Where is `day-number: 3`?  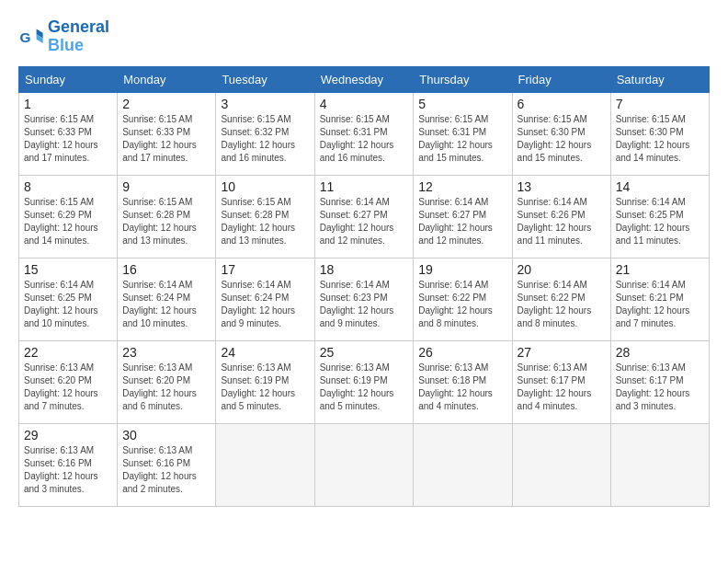
day-number: 3 is located at coordinates (265, 104).